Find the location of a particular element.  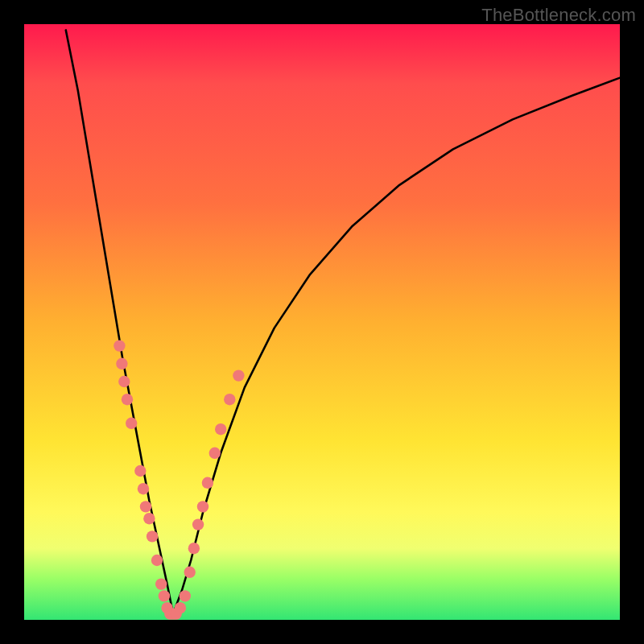

dots-layer is located at coordinates (179, 480).